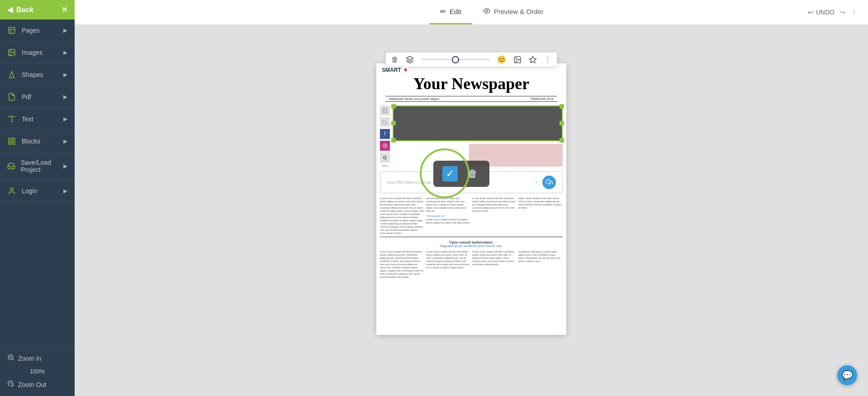 The width and height of the screenshot is (868, 396). Describe the element at coordinates (29, 191) in the screenshot. I see `sidebar-label-login: Login` at that location.